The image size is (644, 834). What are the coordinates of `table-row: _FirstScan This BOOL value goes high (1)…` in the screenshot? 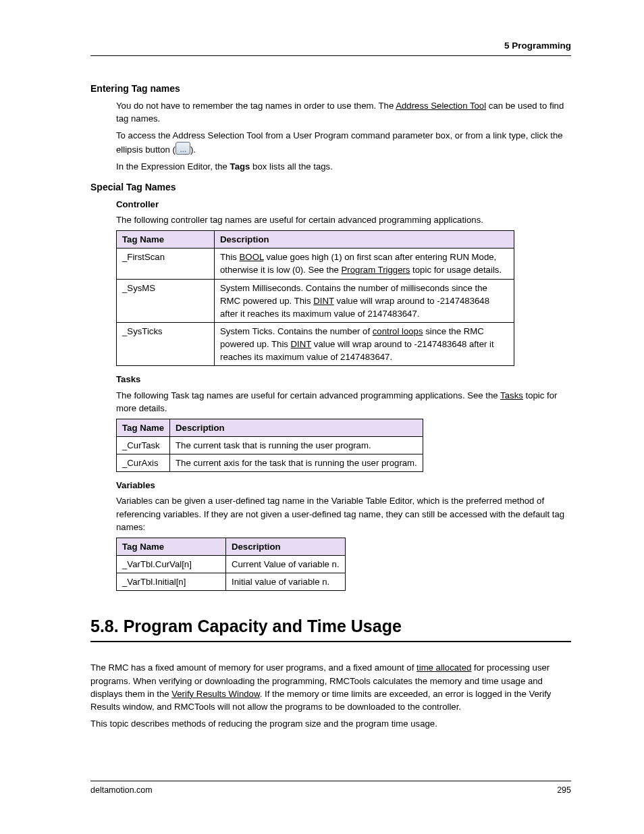 It's located at (316, 263).